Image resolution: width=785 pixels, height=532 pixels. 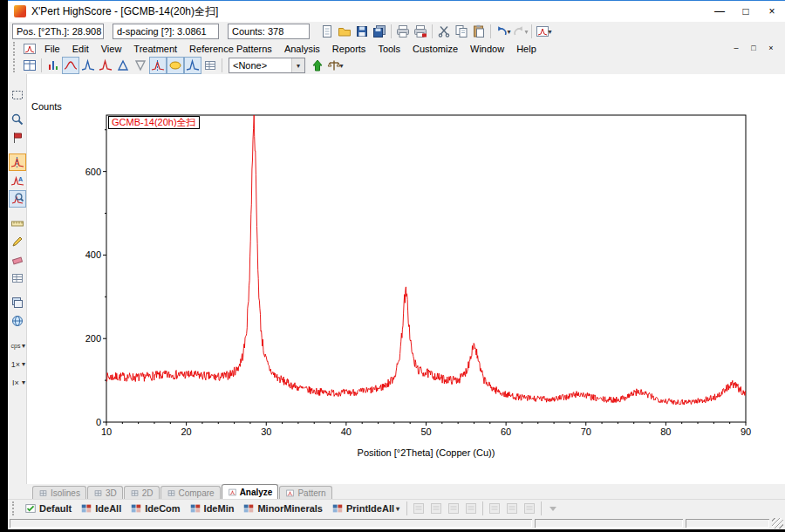 What do you see at coordinates (112, 49) in the screenshot?
I see `menu-view: View` at bounding box center [112, 49].